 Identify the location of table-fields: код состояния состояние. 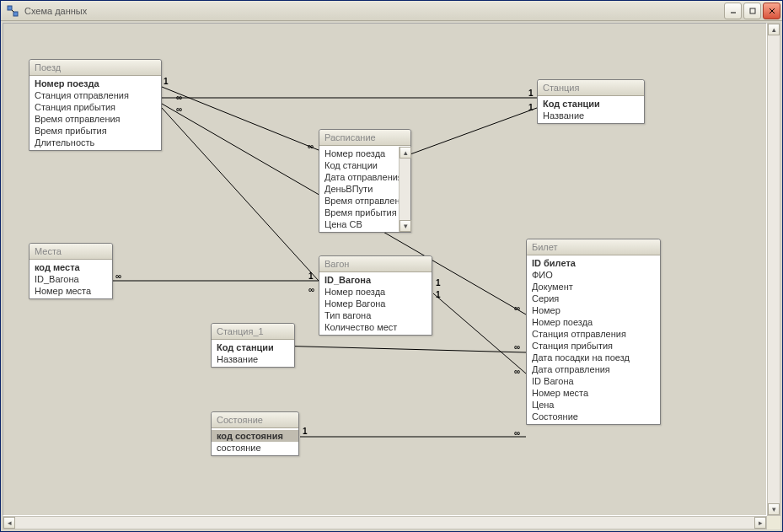
(255, 442).